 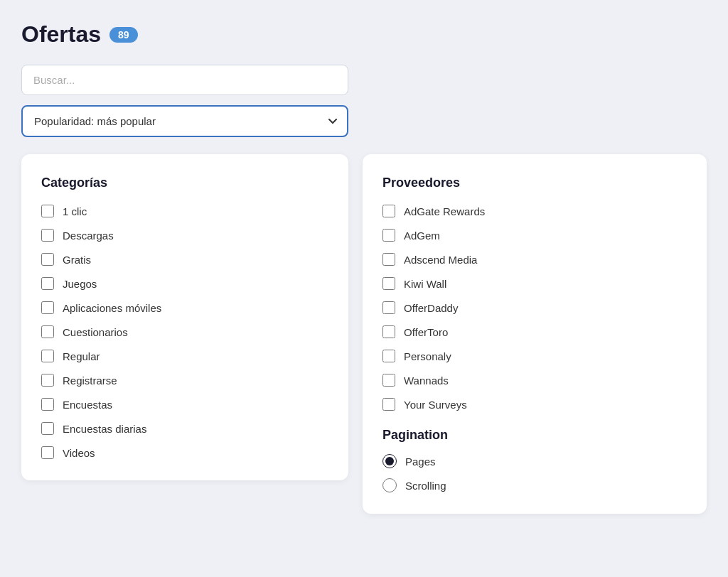 What do you see at coordinates (535, 183) in the screenshot?
I see `providers-title: Proveedores` at bounding box center [535, 183].